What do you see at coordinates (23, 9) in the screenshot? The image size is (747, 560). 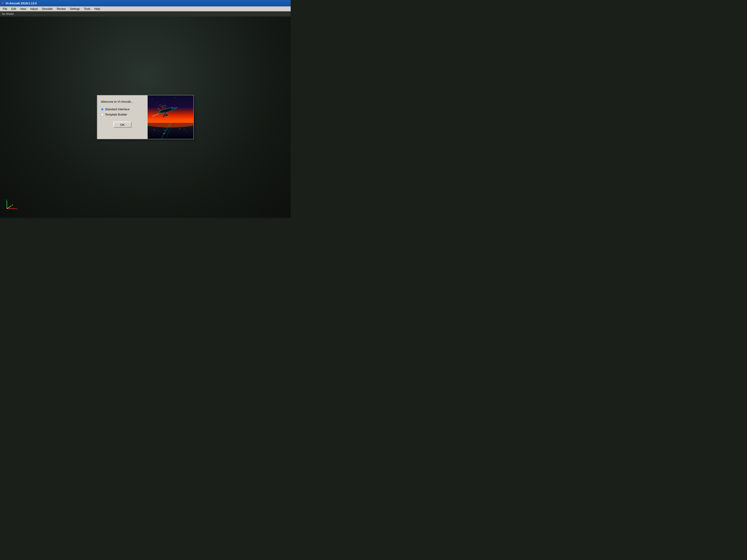 I see `menu-view: View` at bounding box center [23, 9].